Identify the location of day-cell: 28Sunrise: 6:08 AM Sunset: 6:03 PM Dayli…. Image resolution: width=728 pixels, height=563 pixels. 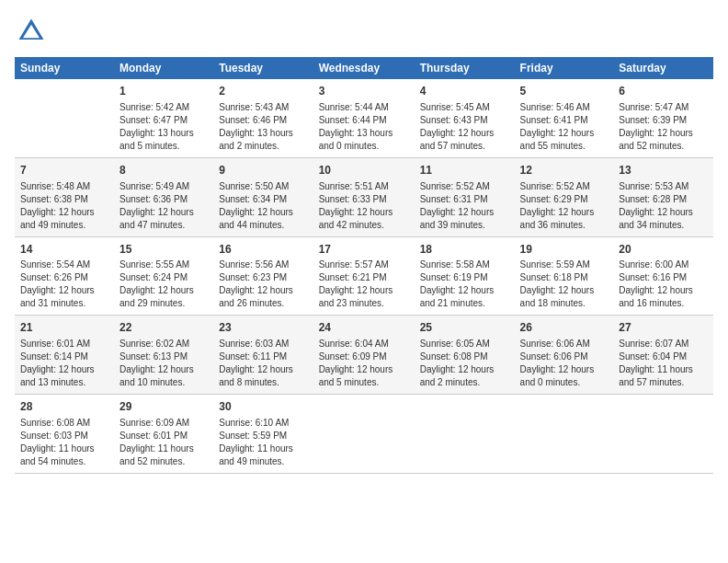
(64, 434).